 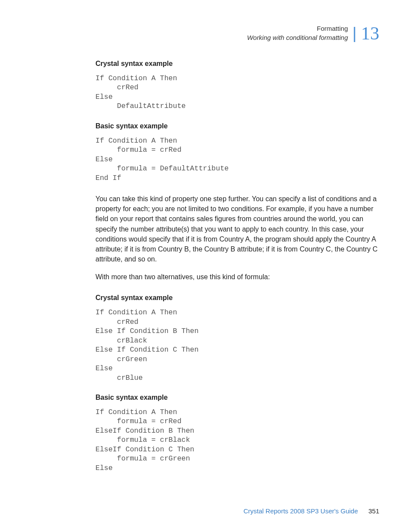 I want to click on page-footer: Crystal Reports 2008 SP3 User's Guide 35…, so click(x=312, y=511).